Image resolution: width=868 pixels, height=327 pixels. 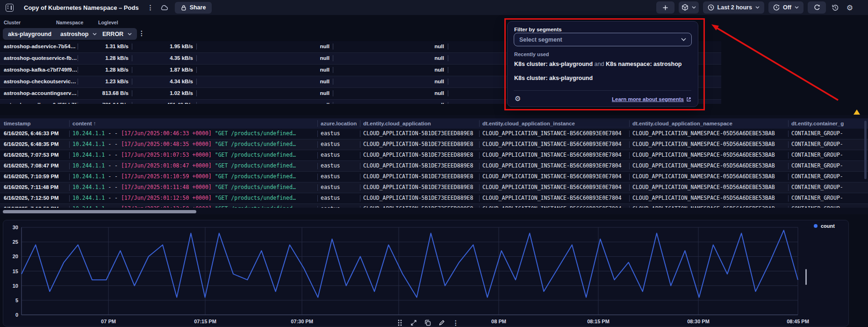 I want to click on expand-icon, so click(x=414, y=323).